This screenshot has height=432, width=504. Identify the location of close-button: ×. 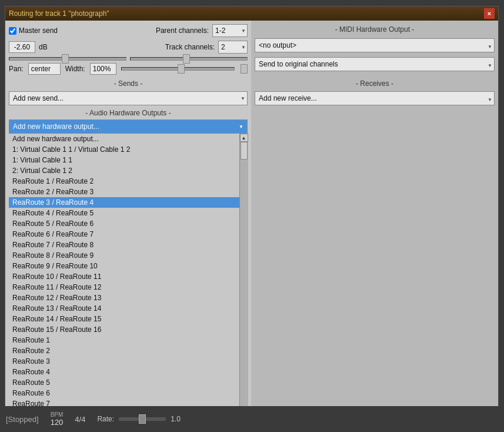
(489, 14).